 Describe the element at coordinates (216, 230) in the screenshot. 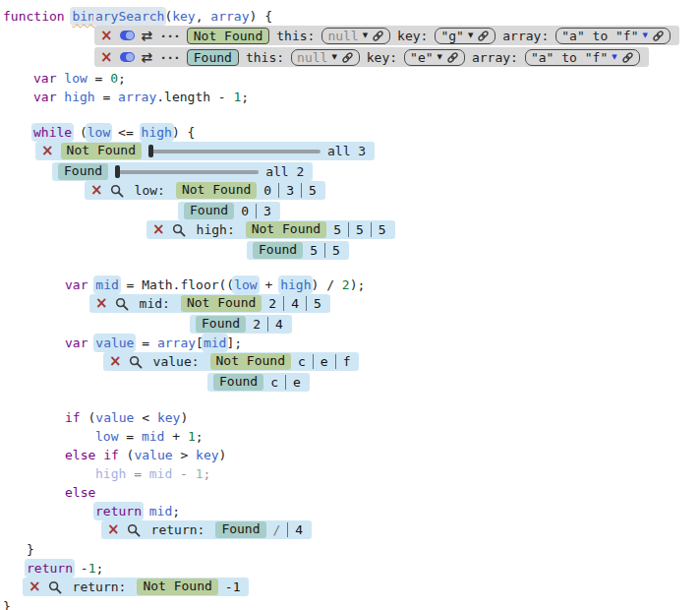

I see `probe-variable-label: high:` at that location.